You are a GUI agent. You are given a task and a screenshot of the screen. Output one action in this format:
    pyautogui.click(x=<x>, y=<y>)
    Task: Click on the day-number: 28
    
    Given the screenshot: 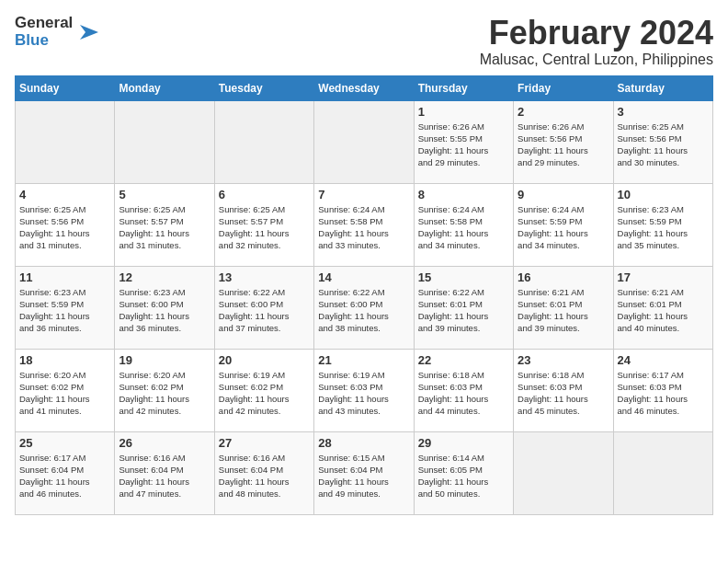 What is the action you would take?
    pyautogui.click(x=364, y=443)
    